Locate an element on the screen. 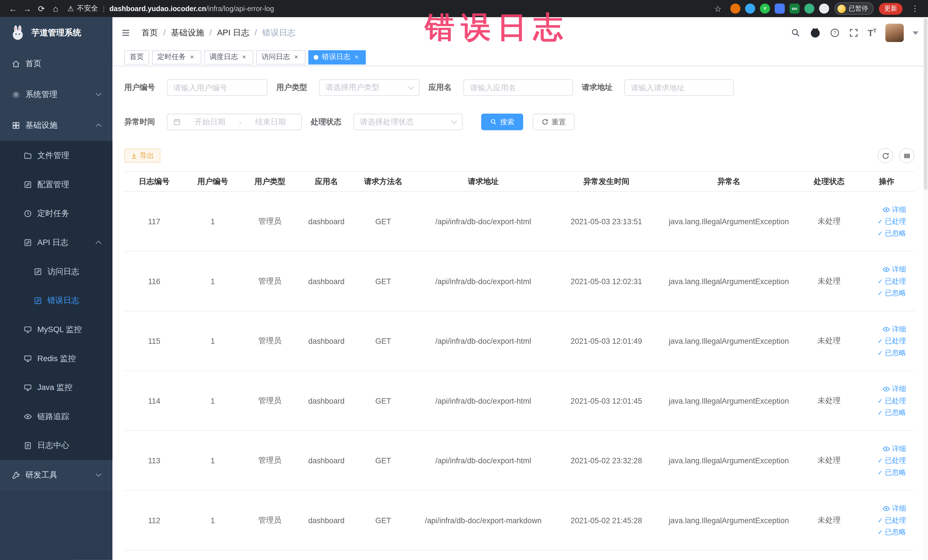 Image resolution: width=928 pixels, height=560 pixels. refresh-table-button is located at coordinates (886, 156).